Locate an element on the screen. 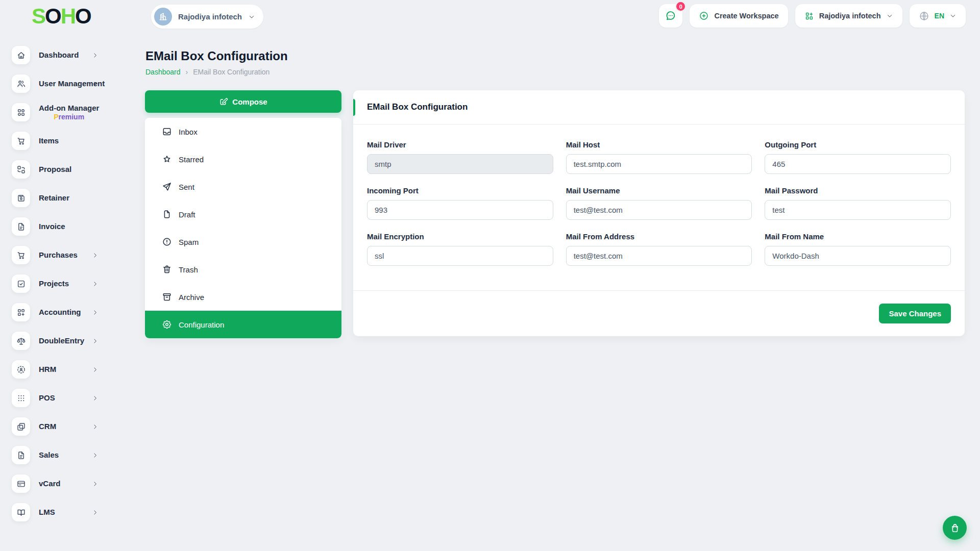 The width and height of the screenshot is (980, 551). card-footer: Save Changes is located at coordinates (659, 313).